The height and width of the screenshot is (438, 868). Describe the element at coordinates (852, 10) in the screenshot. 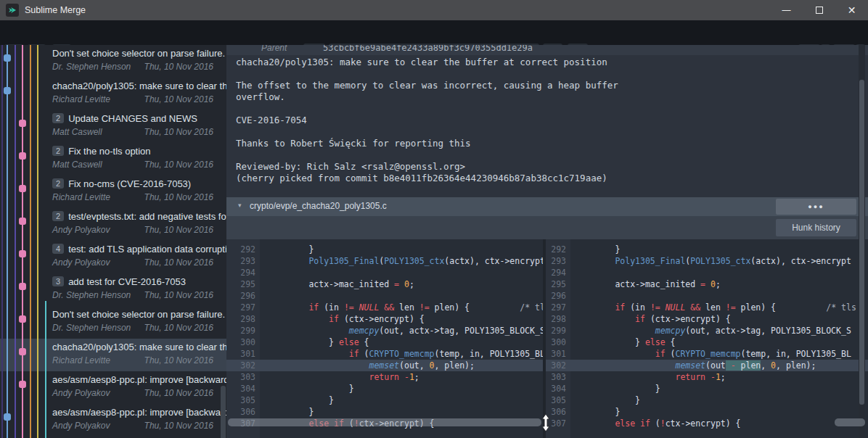

I see `close-button: ✕` at that location.